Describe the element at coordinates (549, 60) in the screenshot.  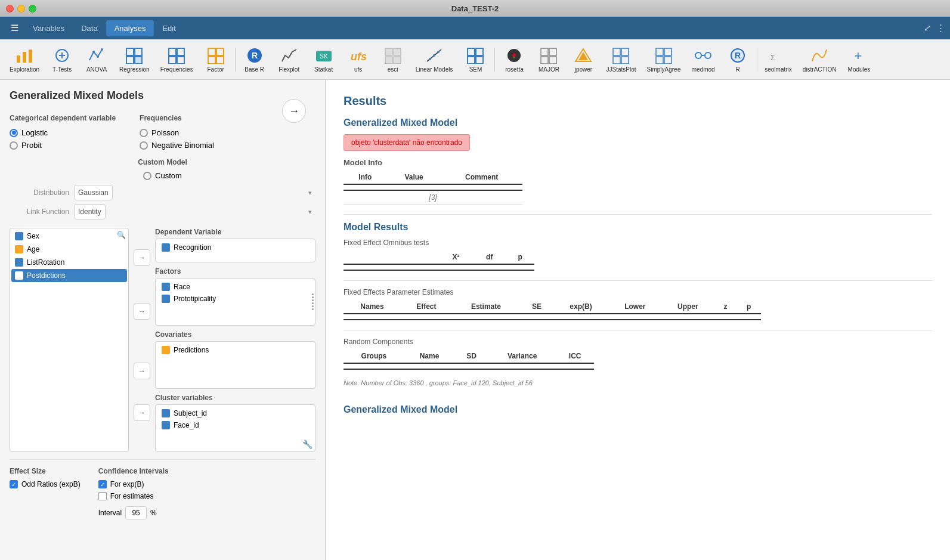
I see `toolbar-major: MAJOR` at that location.